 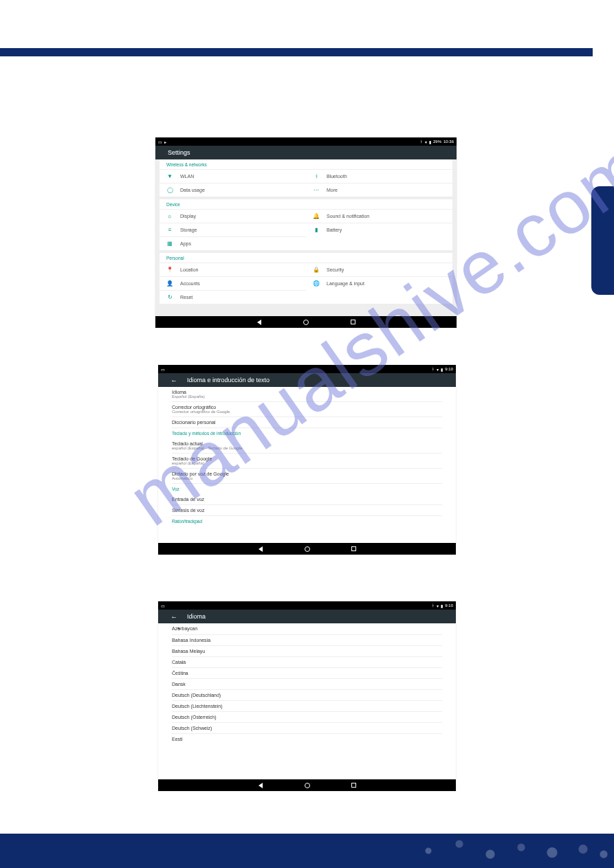 I want to click on sound-icon: 🔔, so click(x=316, y=216).